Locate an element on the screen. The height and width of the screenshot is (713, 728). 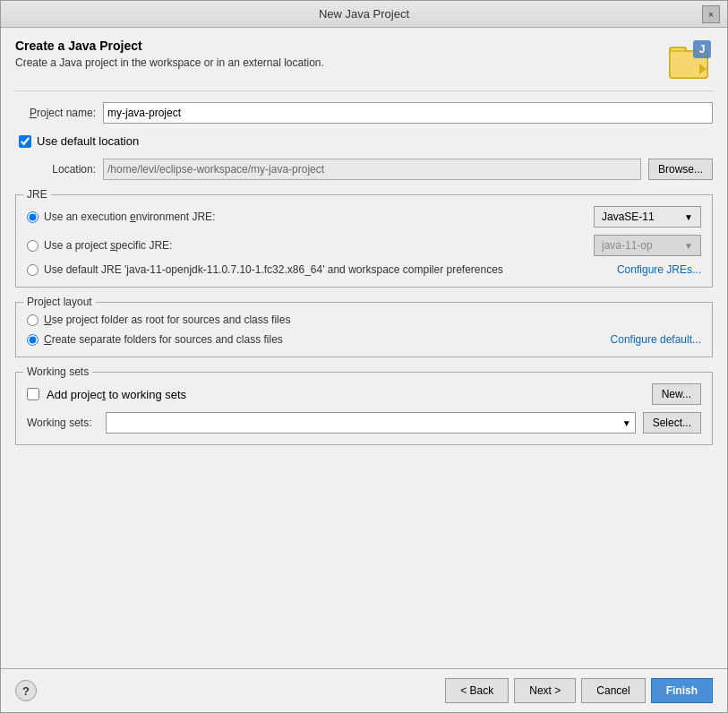
help-button: ? is located at coordinates (26, 691).